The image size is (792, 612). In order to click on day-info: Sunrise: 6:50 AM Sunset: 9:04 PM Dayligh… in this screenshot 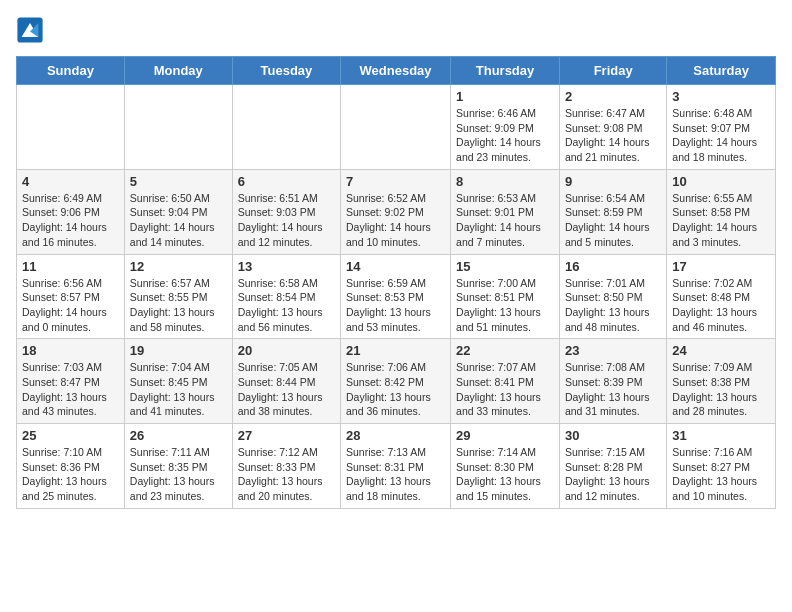, I will do `click(178, 220)`.